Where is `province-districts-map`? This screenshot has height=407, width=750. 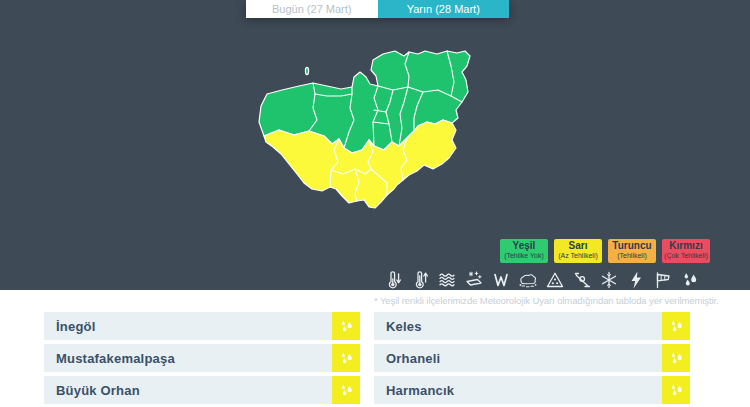
province-districts-map is located at coordinates (364, 133).